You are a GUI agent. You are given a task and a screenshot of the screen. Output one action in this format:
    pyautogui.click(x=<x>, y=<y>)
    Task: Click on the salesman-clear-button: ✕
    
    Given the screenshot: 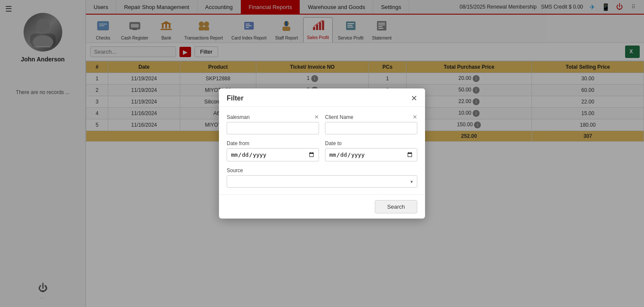 What is the action you would take?
    pyautogui.click(x=317, y=117)
    